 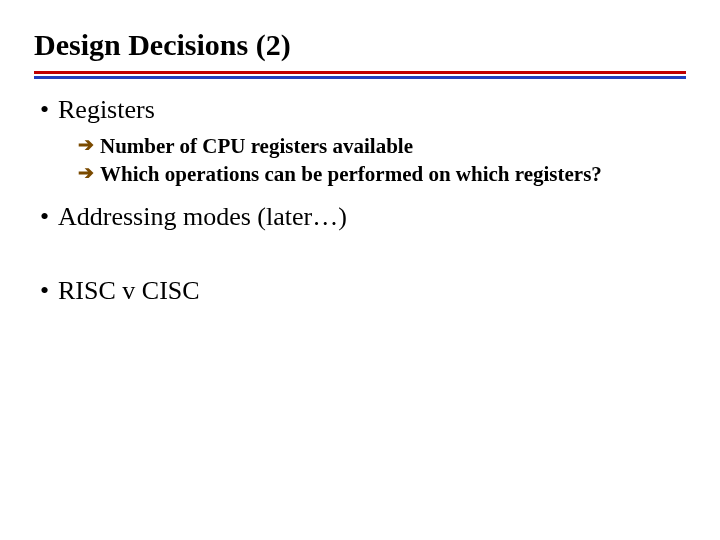 What do you see at coordinates (360, 75) in the screenshot?
I see `title-divider` at bounding box center [360, 75].